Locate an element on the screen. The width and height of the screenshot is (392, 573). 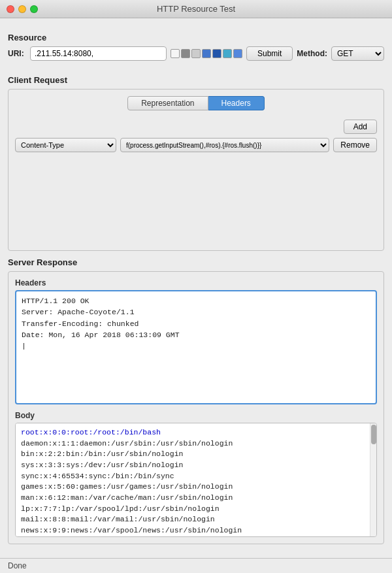
remove-header-button: Remove is located at coordinates (355, 145).